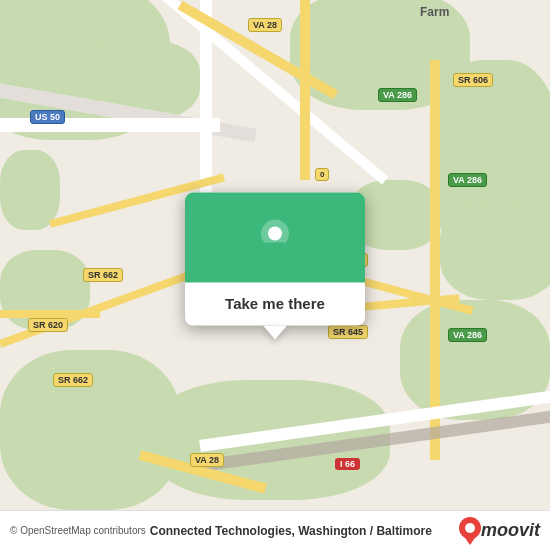  I want to click on va28-top-label: VA 28, so click(265, 25).